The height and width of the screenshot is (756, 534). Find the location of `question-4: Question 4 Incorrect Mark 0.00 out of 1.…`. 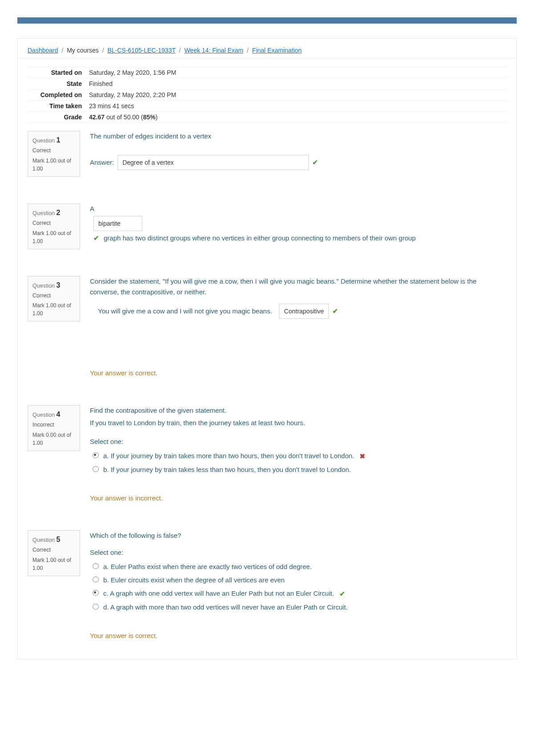

question-4: Question 4 Incorrect Mark 0.00 out of 1.… is located at coordinates (267, 454).